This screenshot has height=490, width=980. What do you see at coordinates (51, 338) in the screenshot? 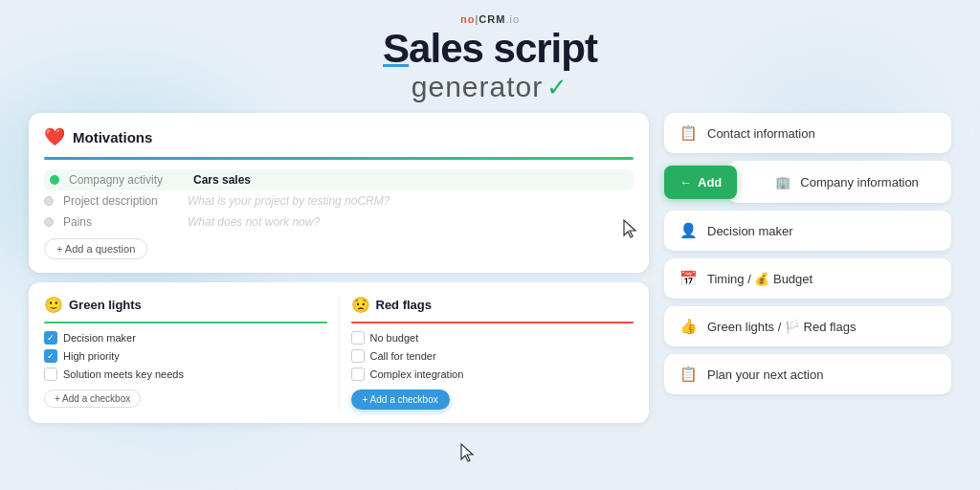
I see `checkbox-checked-0: ✓` at bounding box center [51, 338].